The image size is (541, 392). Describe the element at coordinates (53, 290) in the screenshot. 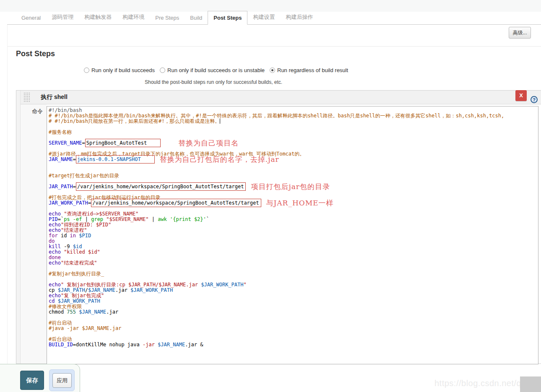

I see `code-token: cp` at that location.